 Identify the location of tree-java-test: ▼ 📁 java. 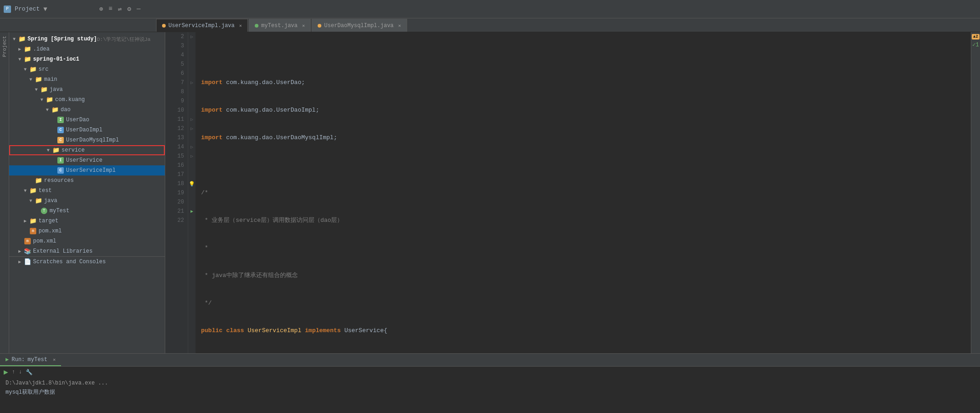
(87, 201).